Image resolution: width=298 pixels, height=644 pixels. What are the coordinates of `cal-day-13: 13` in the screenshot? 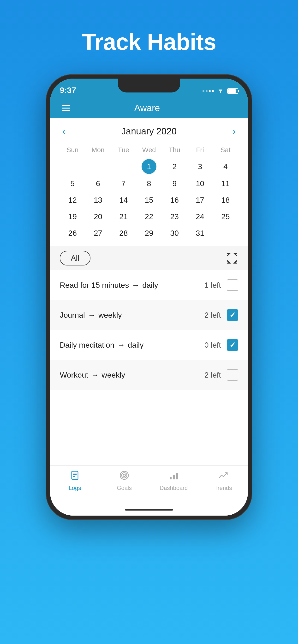 It's located at (98, 200).